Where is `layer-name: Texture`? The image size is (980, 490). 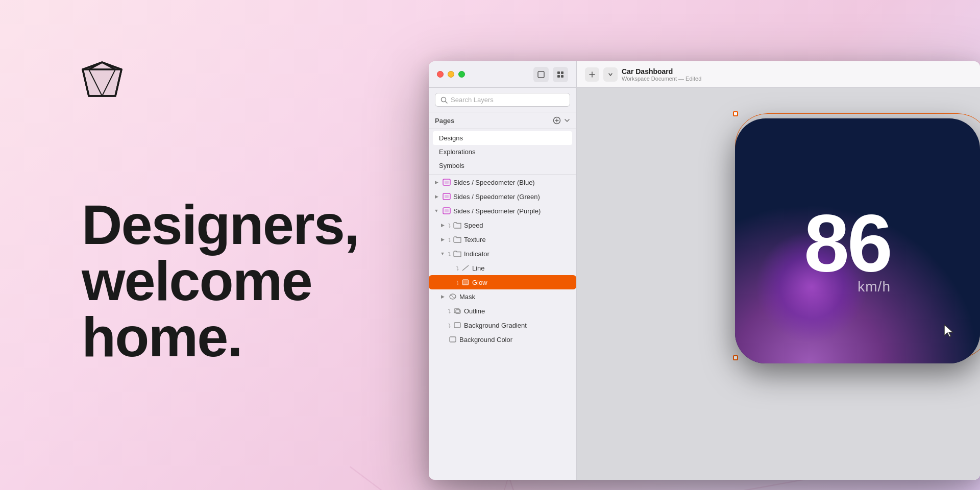
layer-name: Texture is located at coordinates (518, 240).